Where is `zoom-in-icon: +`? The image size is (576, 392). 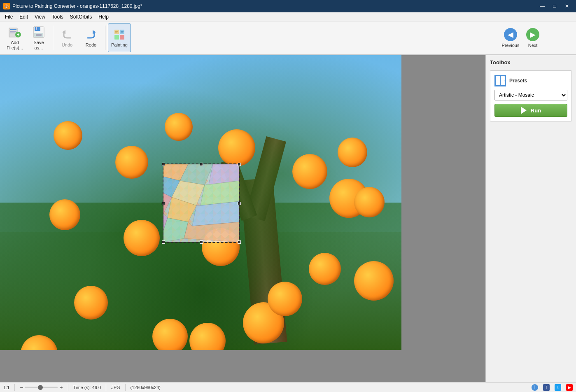
zoom-in-icon: + is located at coordinates (61, 387).